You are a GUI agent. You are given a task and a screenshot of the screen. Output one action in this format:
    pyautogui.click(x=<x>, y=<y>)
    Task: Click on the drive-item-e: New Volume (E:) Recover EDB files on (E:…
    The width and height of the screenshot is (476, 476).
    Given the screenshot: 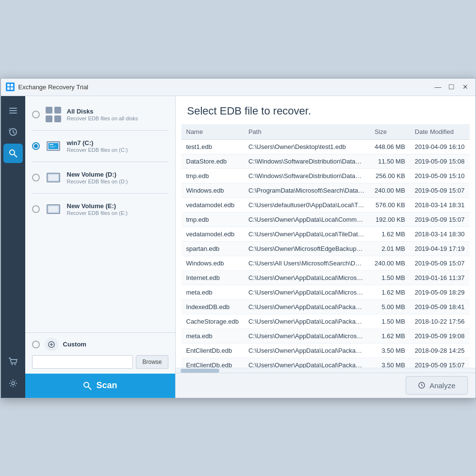 What is the action you would take?
    pyautogui.click(x=100, y=209)
    